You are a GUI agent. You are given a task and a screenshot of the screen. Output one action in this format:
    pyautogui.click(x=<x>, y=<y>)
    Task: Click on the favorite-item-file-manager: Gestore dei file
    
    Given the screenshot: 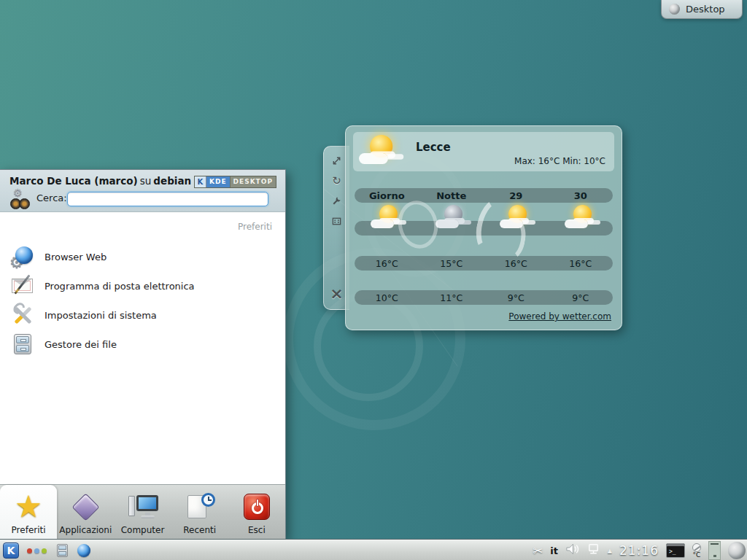 What is the action you would take?
    pyautogui.click(x=143, y=344)
    